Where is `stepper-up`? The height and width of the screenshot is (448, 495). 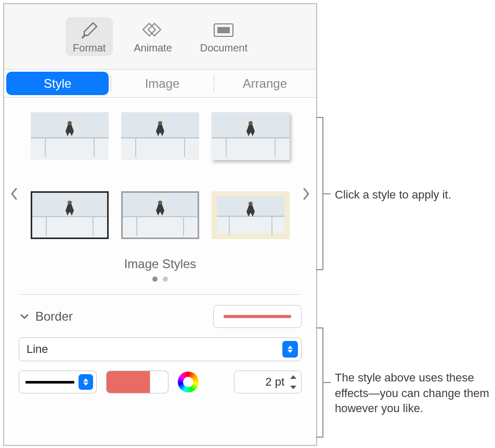 stepper-up is located at coordinates (293, 377).